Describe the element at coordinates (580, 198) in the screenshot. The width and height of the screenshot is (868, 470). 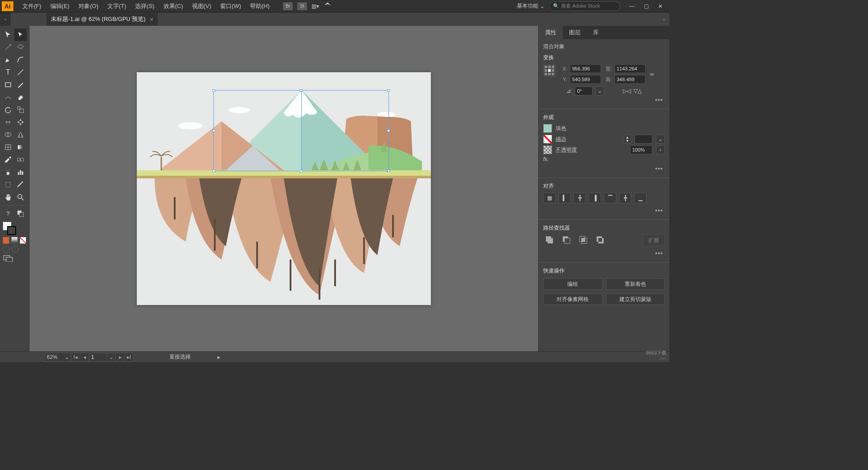
I see `align-hcenter-icon: ╋` at that location.